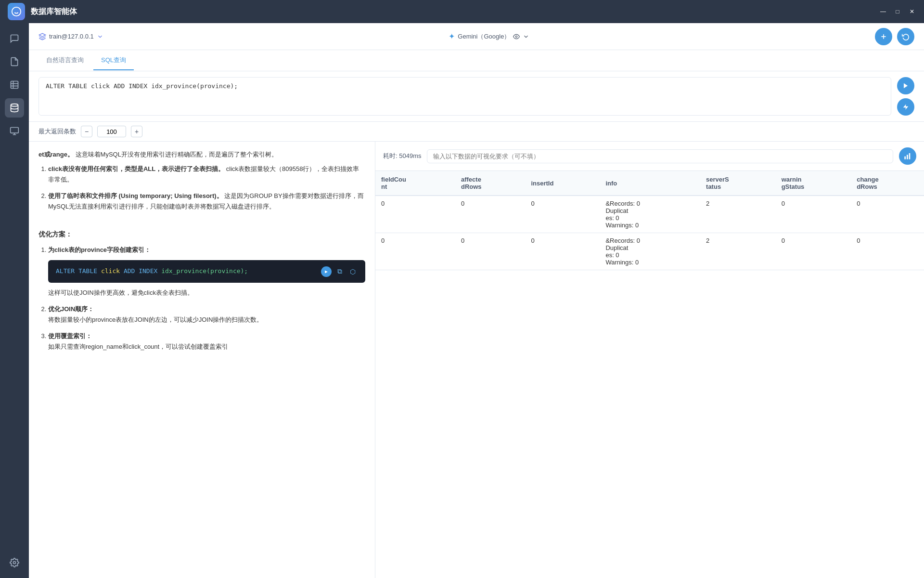 The image size is (924, 578). Describe the element at coordinates (137, 131) in the screenshot. I see `increment-count-button: +` at that location.